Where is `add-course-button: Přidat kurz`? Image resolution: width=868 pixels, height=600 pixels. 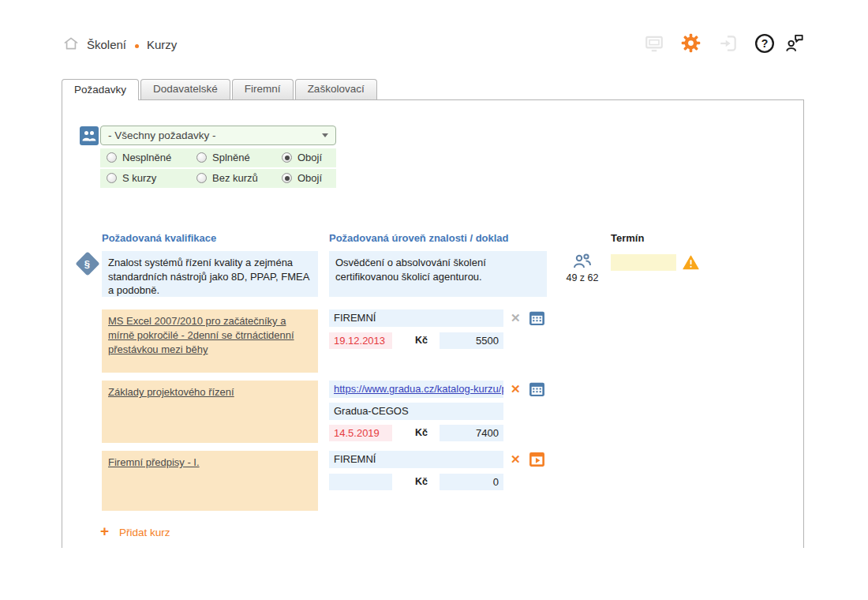 add-course-button: Přidat kurz is located at coordinates (145, 532).